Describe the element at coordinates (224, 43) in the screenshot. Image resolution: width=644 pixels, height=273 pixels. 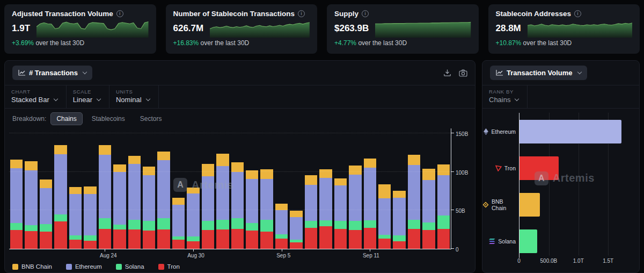
I see `change-suffix: over the last 30D` at that location.